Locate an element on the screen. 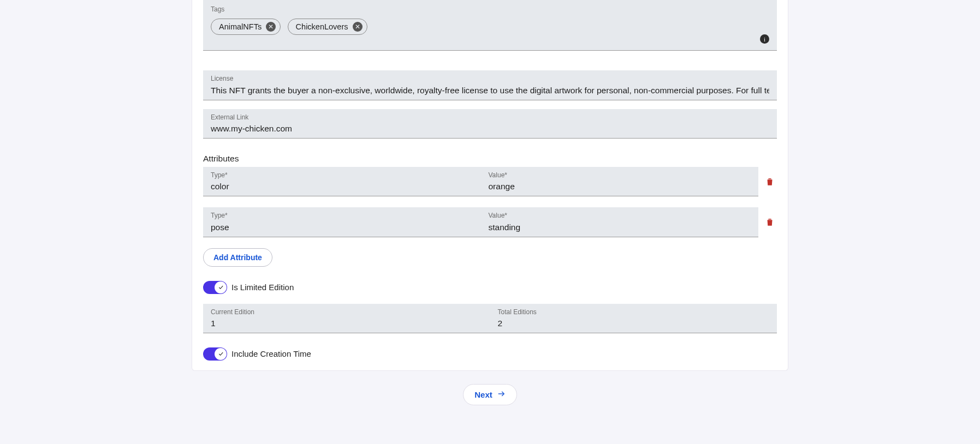  tags-label: Tags is located at coordinates (490, 9).